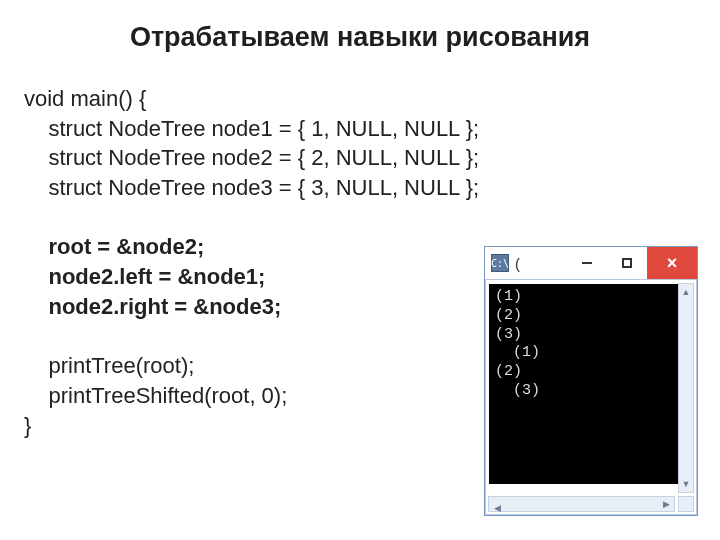 This screenshot has height=540, width=720. Describe the element at coordinates (518, 264) in the screenshot. I see `window-title: (` at that location.